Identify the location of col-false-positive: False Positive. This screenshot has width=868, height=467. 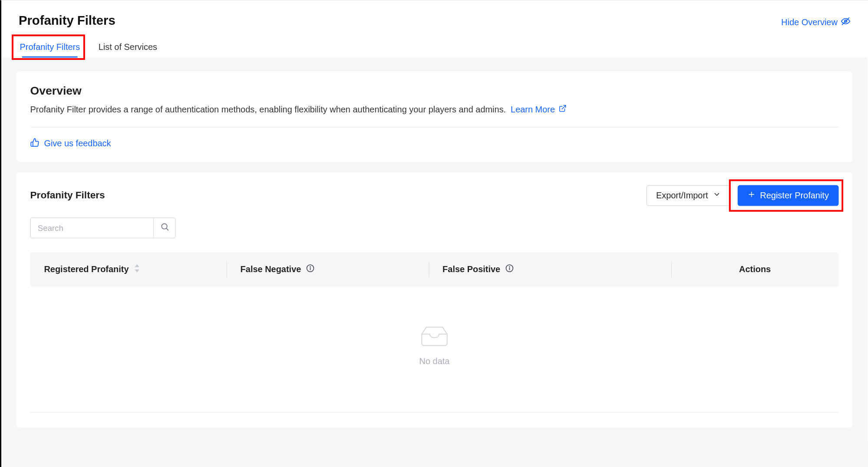
(550, 269).